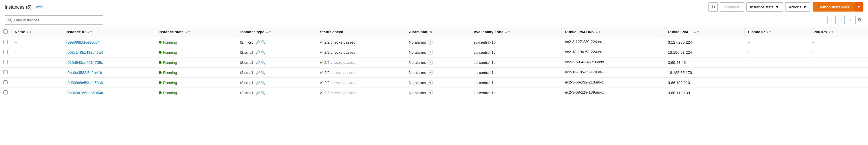 Image resolution: width=868 pixels, height=145 pixels. Describe the element at coordinates (196, 32) in the screenshot. I see `col-instance-state: Instance state ▲▼` at that location.